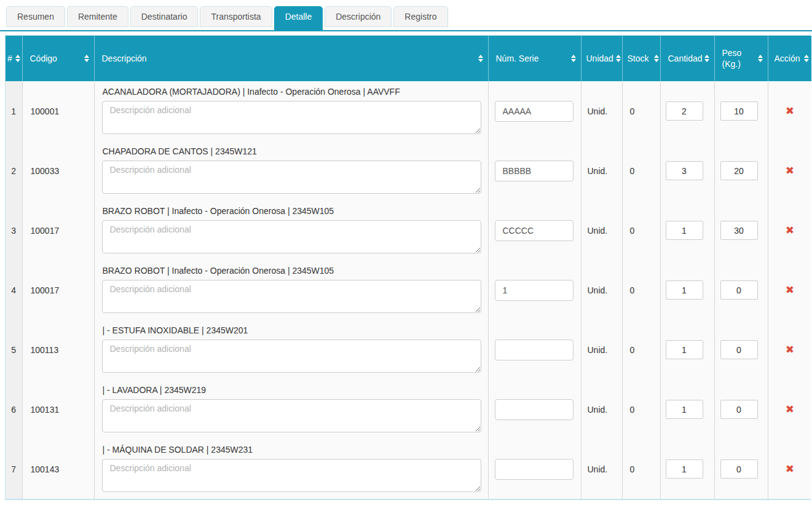  Describe the element at coordinates (58, 290) in the screenshot. I see `codigo-cell: 100017` at that location.